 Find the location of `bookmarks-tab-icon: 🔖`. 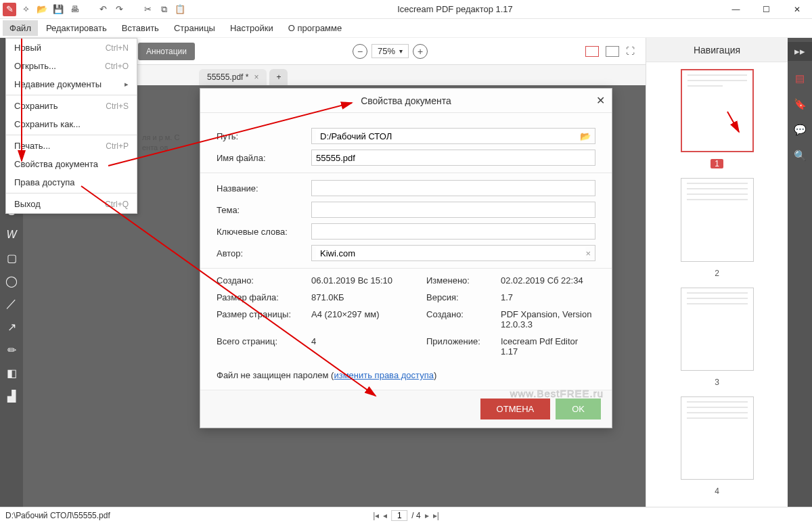

bookmarks-tab-icon: 🔖 is located at coordinates (800, 104).